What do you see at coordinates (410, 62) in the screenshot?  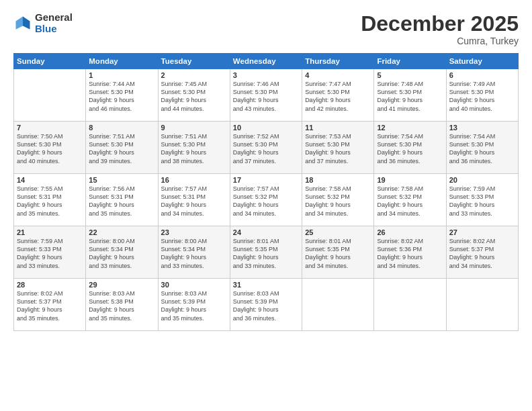 I see `weekday-header: Friday` at bounding box center [410, 62].